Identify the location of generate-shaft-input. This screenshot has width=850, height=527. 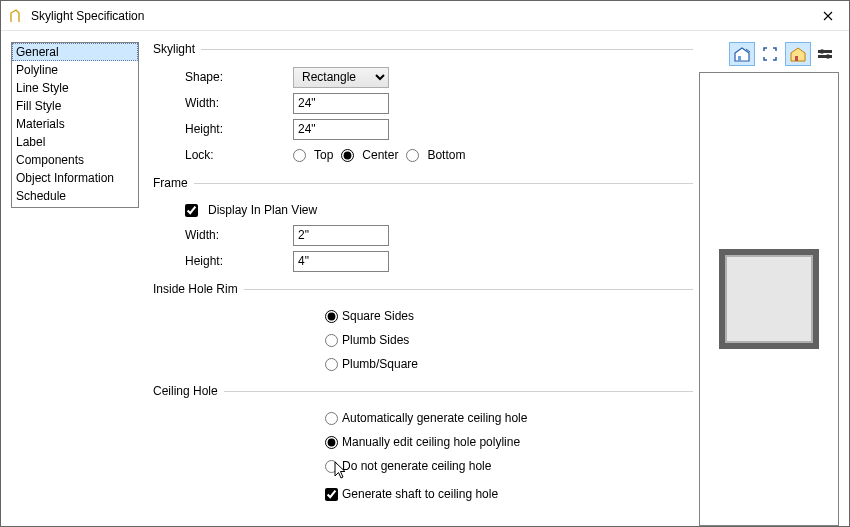
(332, 494).